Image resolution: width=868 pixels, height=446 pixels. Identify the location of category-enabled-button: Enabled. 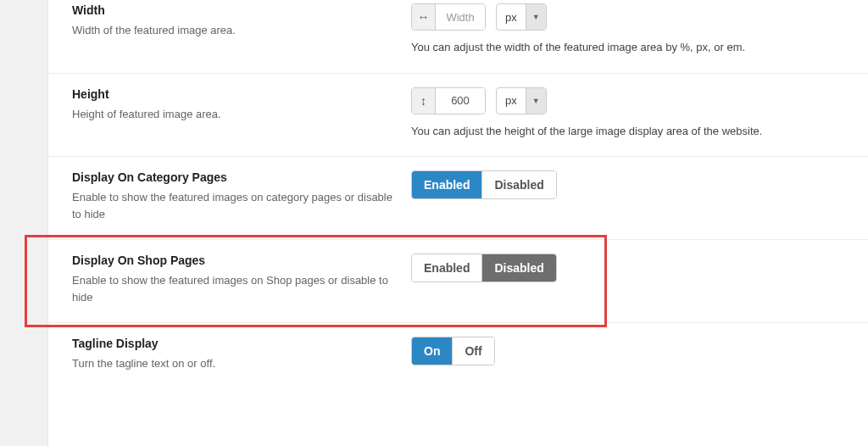
(447, 185).